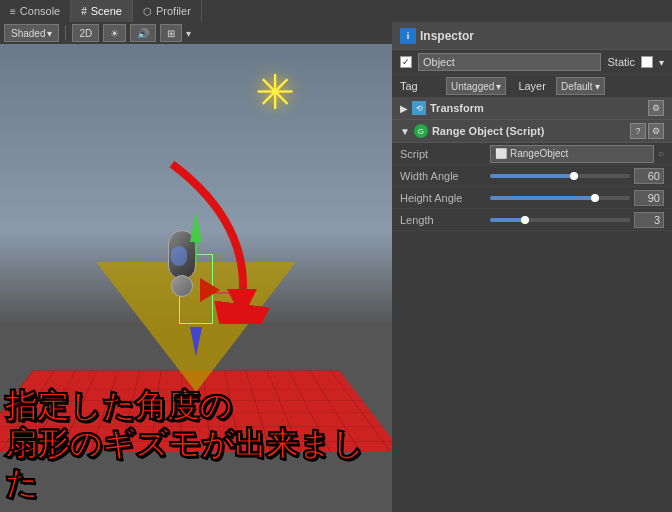  Describe the element at coordinates (198, 444) in the screenshot. I see `japanese-text-overlay: 指定した角度の 扇形のギズモが出来ました` at that location.